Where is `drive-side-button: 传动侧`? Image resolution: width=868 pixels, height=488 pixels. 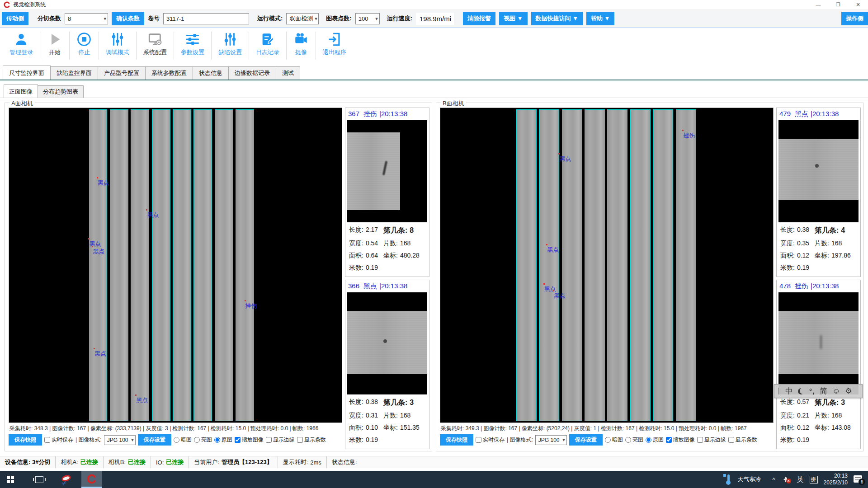 drive-side-button: 传动侧 is located at coordinates (15, 19).